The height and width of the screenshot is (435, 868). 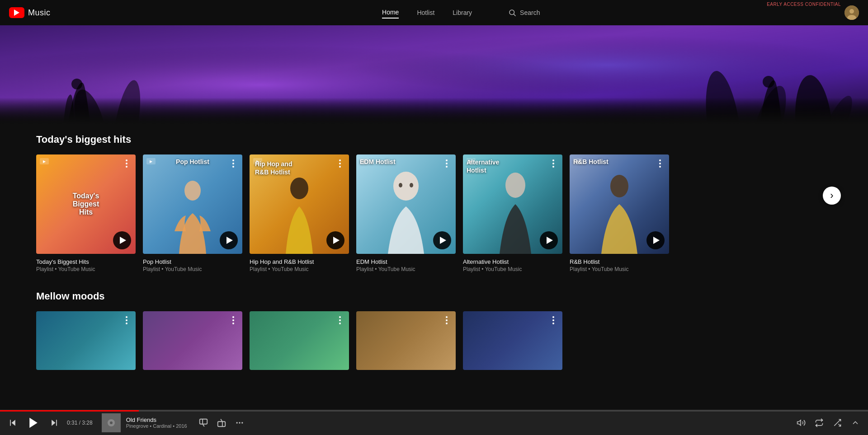 What do you see at coordinates (434, 140) in the screenshot?
I see `section-title-biggest-hits: Today's biggest hits` at bounding box center [434, 140].